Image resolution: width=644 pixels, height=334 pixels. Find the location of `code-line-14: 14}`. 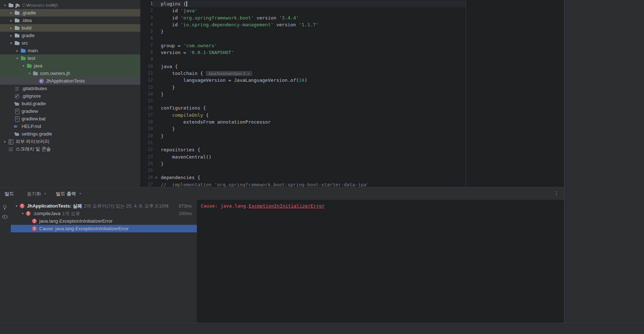

code-line-14: 14} is located at coordinates (303, 94).